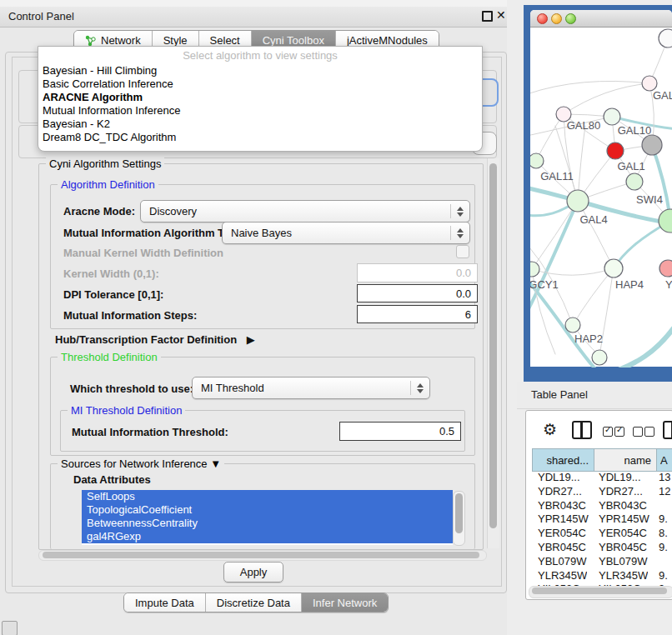 The width and height of the screenshot is (672, 635). What do you see at coordinates (584, 125) in the screenshot?
I see `node-label: GAL80` at bounding box center [584, 125].